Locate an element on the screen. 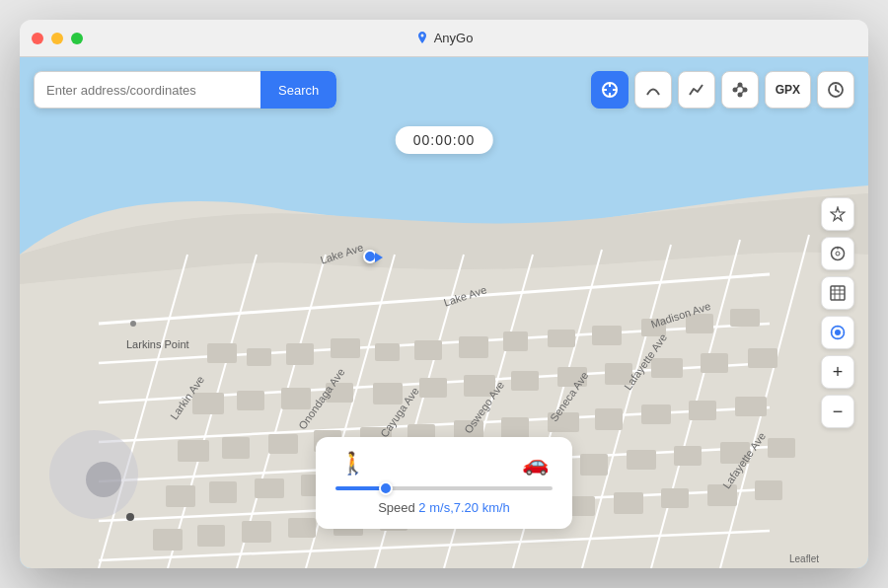 The image size is (888, 588). gpx-button: GPX is located at coordinates (787, 90).